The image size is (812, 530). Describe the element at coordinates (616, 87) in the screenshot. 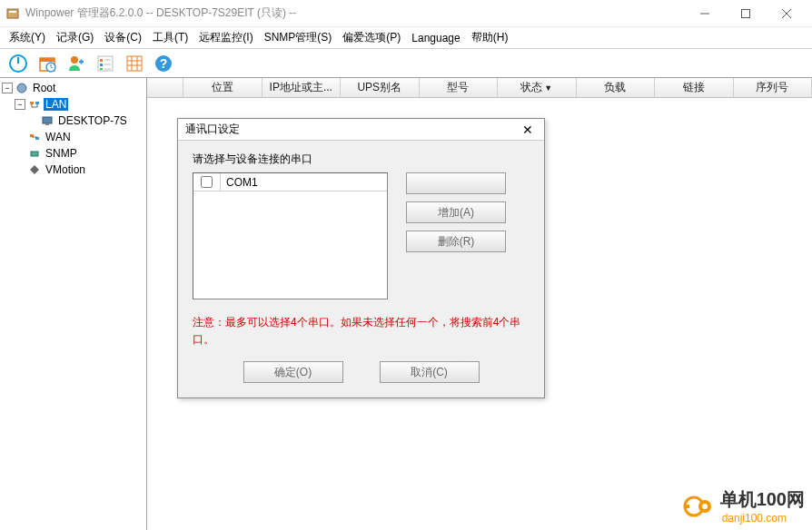

I see `th-load: 负载` at that location.